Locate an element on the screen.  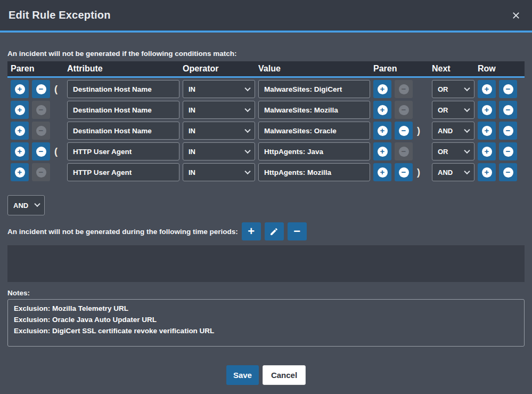
time-periods-toolbar: An incident will not be generated during… is located at coordinates (266, 231).